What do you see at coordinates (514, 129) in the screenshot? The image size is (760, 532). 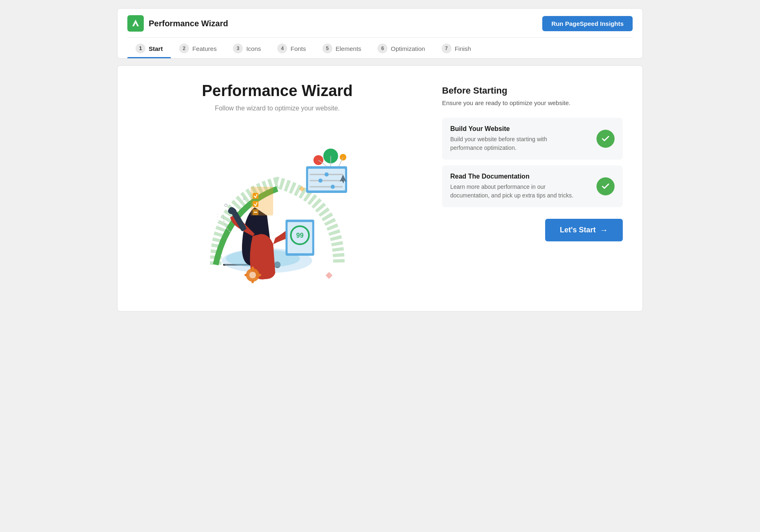 I see `checklist-title-build: Build Your Website` at bounding box center [514, 129].